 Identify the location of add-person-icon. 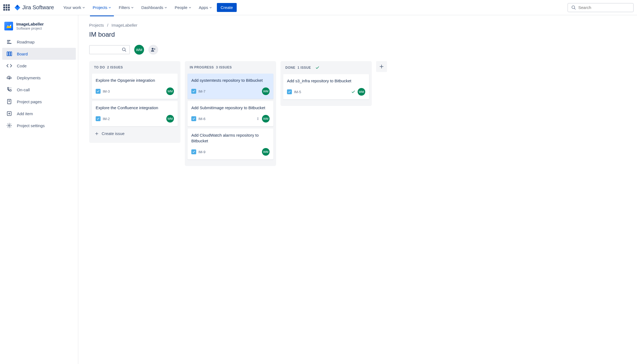
(153, 50).